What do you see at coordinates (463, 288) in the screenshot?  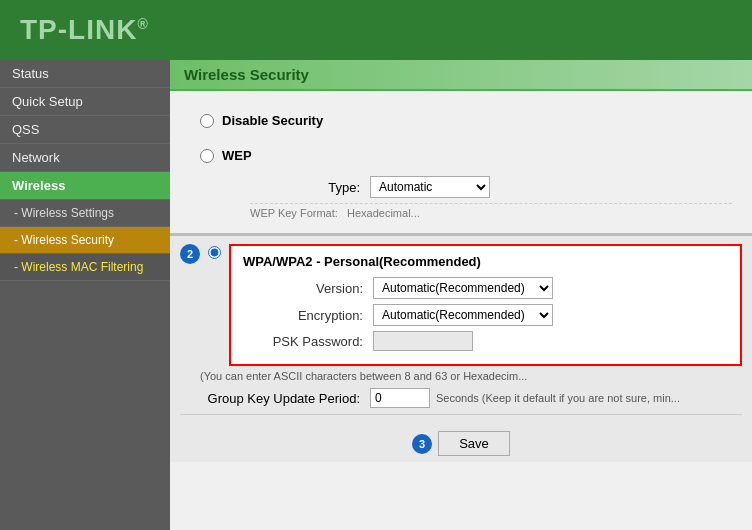 I see `version-select: Automatic(Recommended) WPA WPA2` at bounding box center [463, 288].